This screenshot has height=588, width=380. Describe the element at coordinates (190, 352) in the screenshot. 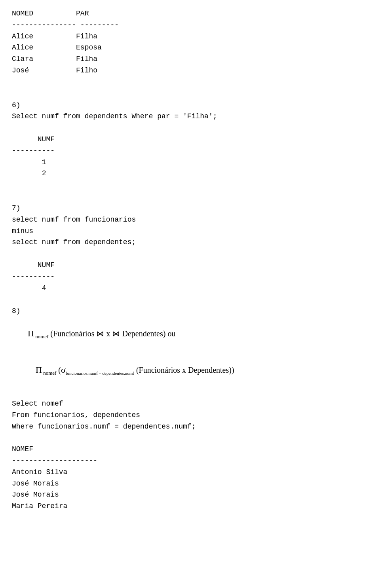

I see `section8-math: Π nomef (Funcionários ⋈ x ⋈ Dependentes)…` at that location.